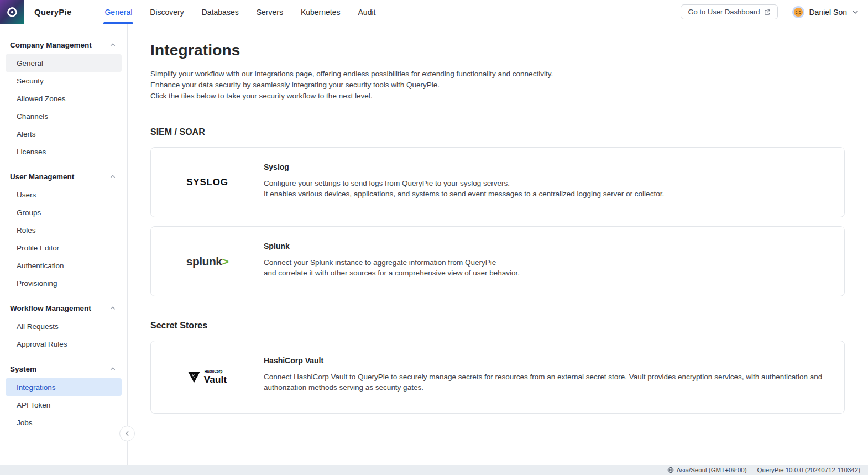 This screenshot has width=868, height=475. Describe the element at coordinates (64, 248) in the screenshot. I see `sidebar-item-profile-editor: Profile Editor` at that location.